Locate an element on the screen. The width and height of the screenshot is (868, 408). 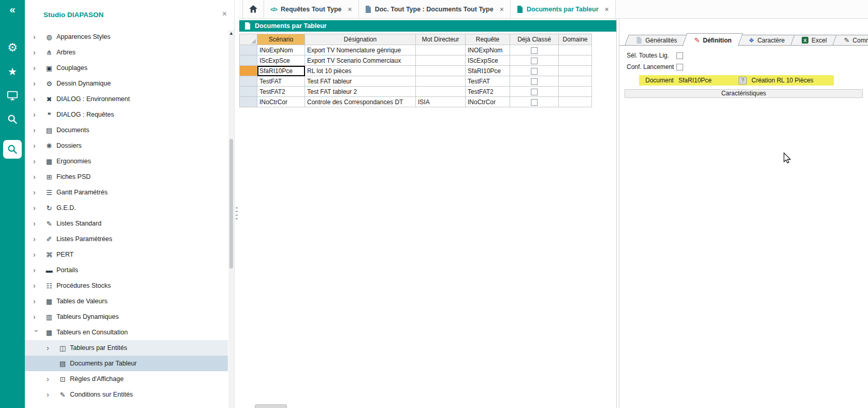
tab-documents-par-tableur: Documents par Tableur × is located at coordinates (563, 9).